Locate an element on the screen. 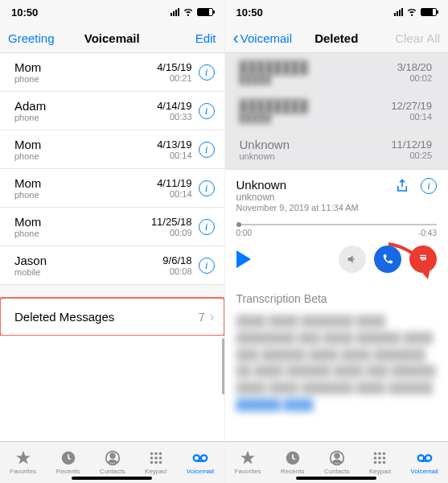 The width and height of the screenshot is (448, 483). play-button is located at coordinates (244, 259).